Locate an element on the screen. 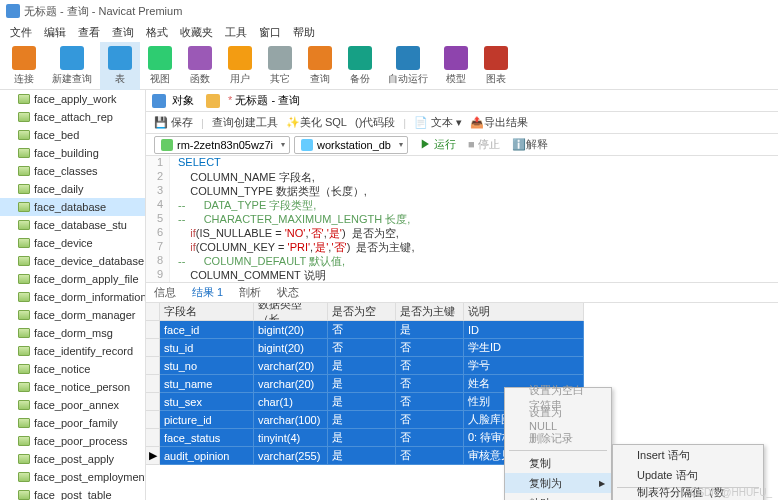  cell: tinyint(4) is located at coordinates (291, 438).